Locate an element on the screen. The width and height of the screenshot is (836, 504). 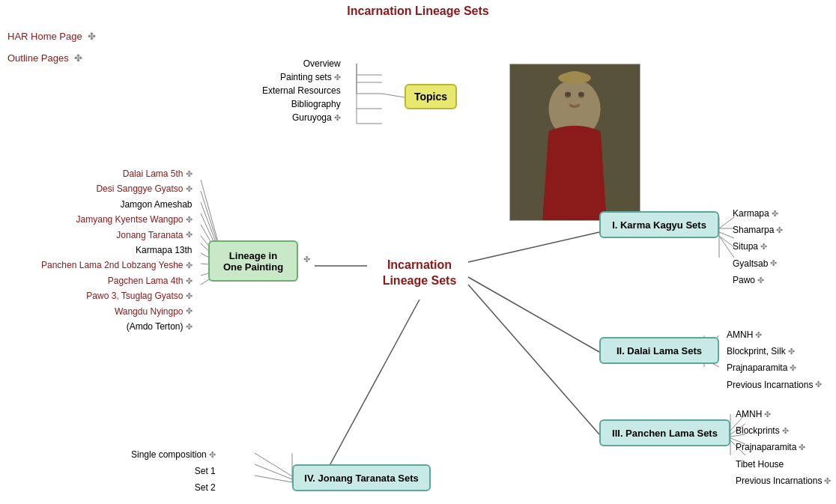
topics-item-overview: Overview is located at coordinates (301, 64).